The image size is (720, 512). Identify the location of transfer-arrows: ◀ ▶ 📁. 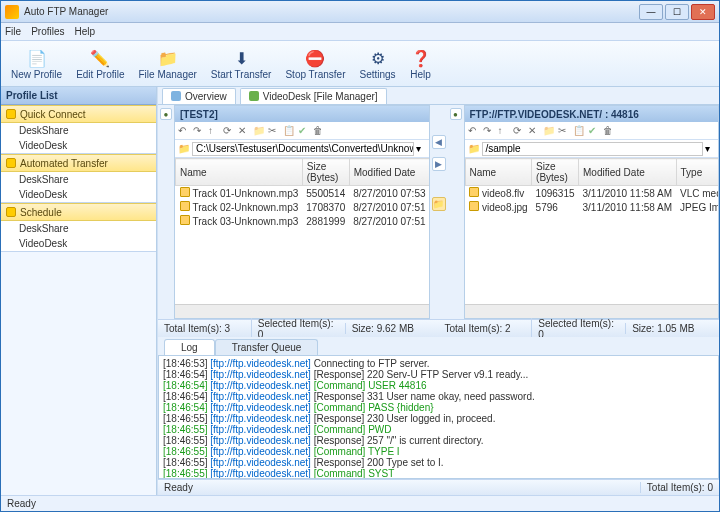
(439, 212).